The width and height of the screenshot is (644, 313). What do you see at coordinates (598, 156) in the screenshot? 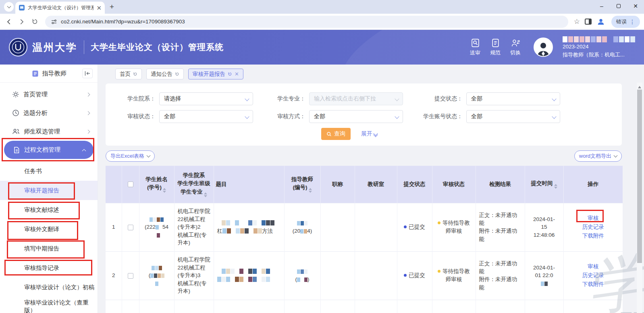
I see `export-word-button: word文档导出` at bounding box center [598, 156].